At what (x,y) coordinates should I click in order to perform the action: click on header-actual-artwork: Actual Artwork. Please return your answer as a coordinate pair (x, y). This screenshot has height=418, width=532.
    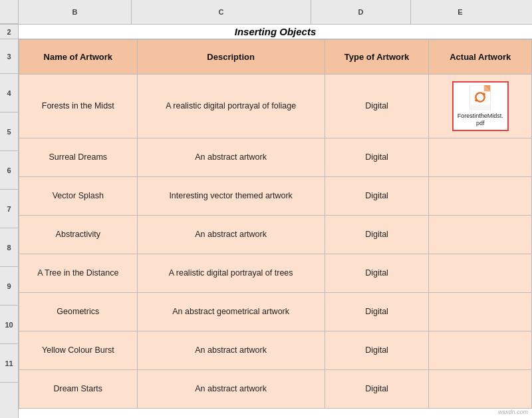
    Looking at the image, I should click on (480, 57).